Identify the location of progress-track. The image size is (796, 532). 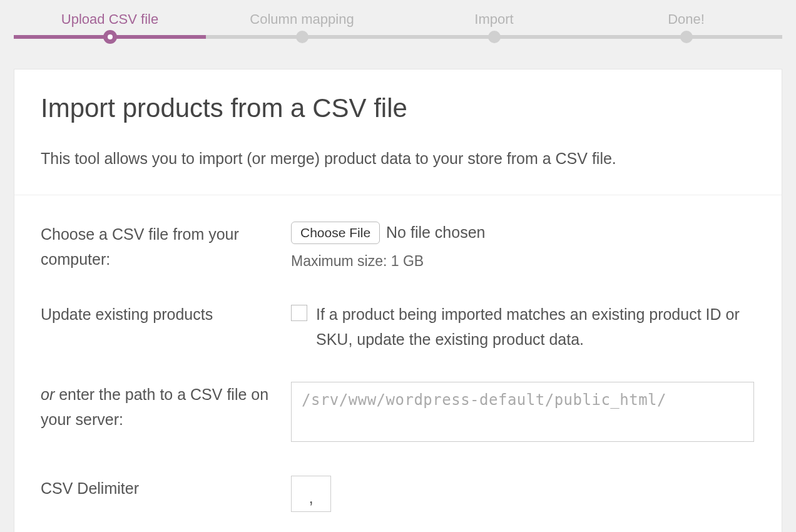
(398, 37).